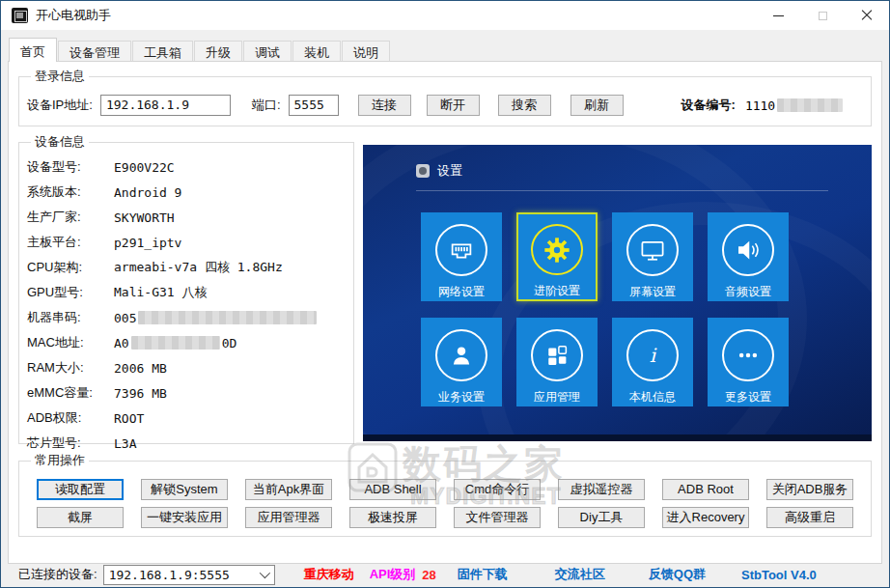 This screenshot has width=890, height=588. I want to click on device-model-row: 设备型号: E900V22C, so click(186, 167).